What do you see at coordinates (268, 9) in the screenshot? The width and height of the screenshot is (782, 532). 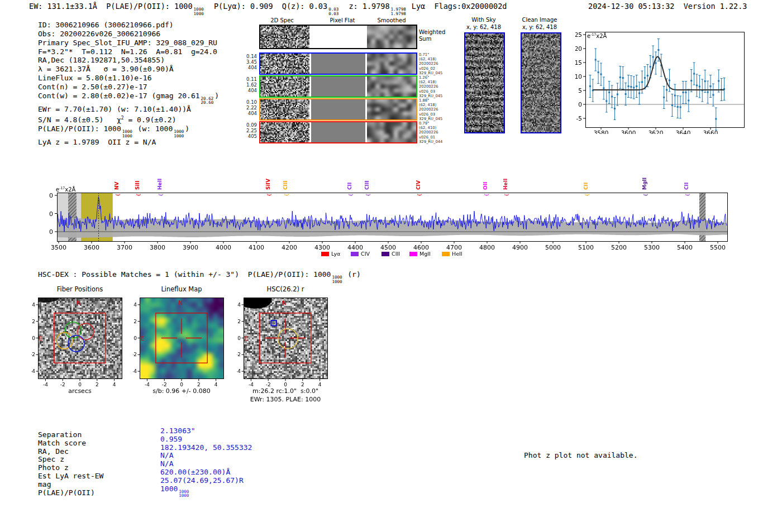 I see `summary-header: EW: 131.1±33.1Å P(LAE)/P(OII): 100010001…` at bounding box center [268, 9].